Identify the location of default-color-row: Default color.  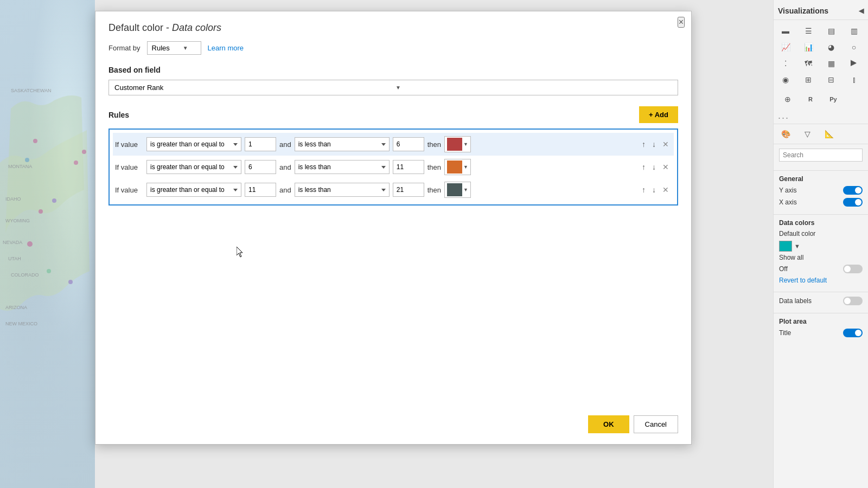
(821, 234).